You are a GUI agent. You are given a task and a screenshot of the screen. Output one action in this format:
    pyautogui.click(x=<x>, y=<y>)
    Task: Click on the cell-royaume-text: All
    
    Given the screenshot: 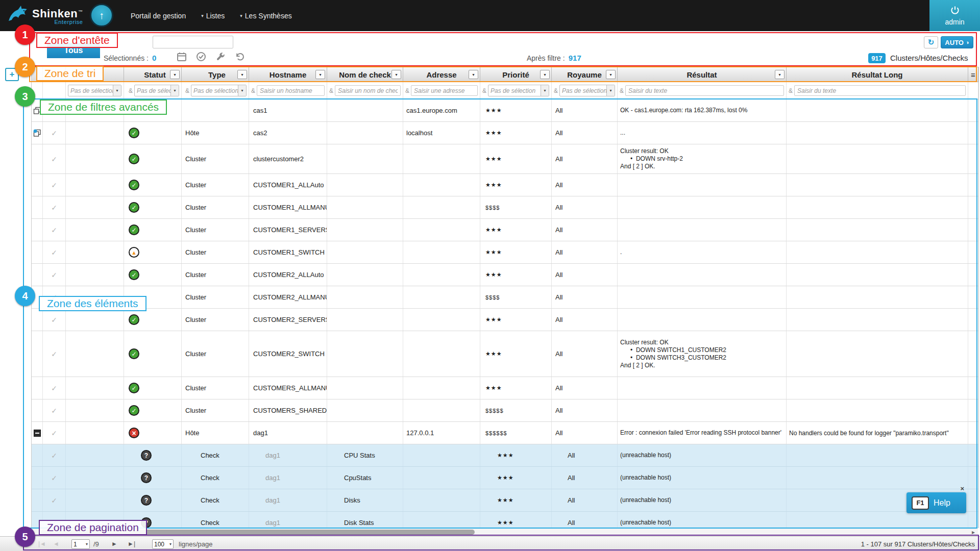 What is the action you would take?
    pyautogui.click(x=559, y=297)
    